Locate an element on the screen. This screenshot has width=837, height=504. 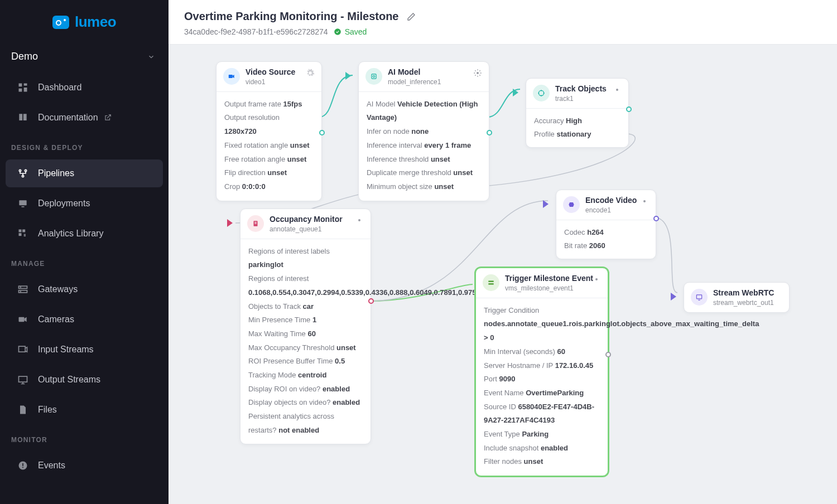
node-prop: Source ID 658040E2-FE47-4D4B-9A27-2217AF… is located at coordinates (542, 414).